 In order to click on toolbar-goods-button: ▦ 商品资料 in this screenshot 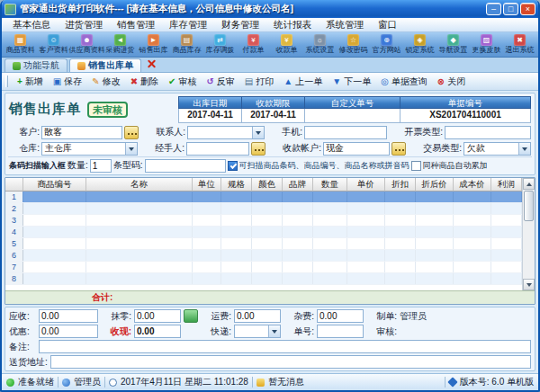, I will do `click(20, 45)`.